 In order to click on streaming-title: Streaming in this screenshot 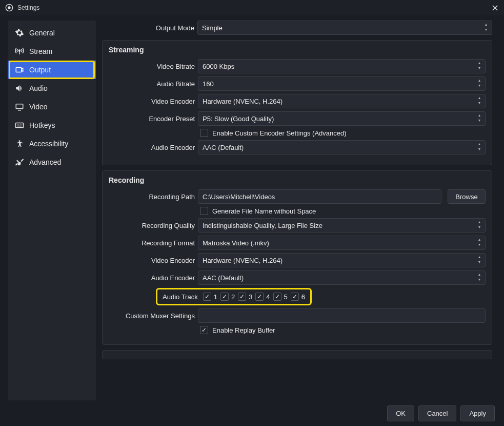, I will do `click(297, 50)`.